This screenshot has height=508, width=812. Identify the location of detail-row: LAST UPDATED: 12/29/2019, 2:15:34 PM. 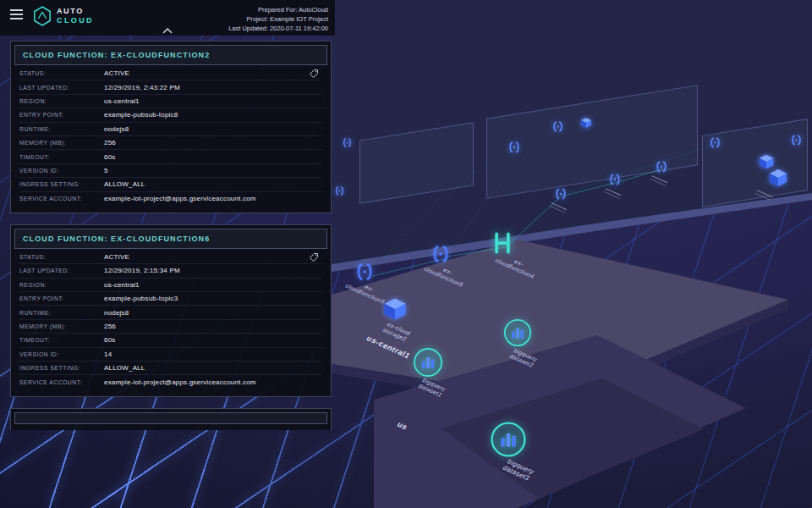
(171, 271).